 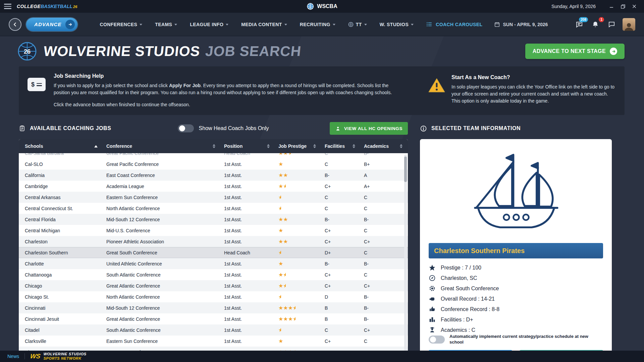 I want to click on cell-job-prestige: ★, so click(x=298, y=231).